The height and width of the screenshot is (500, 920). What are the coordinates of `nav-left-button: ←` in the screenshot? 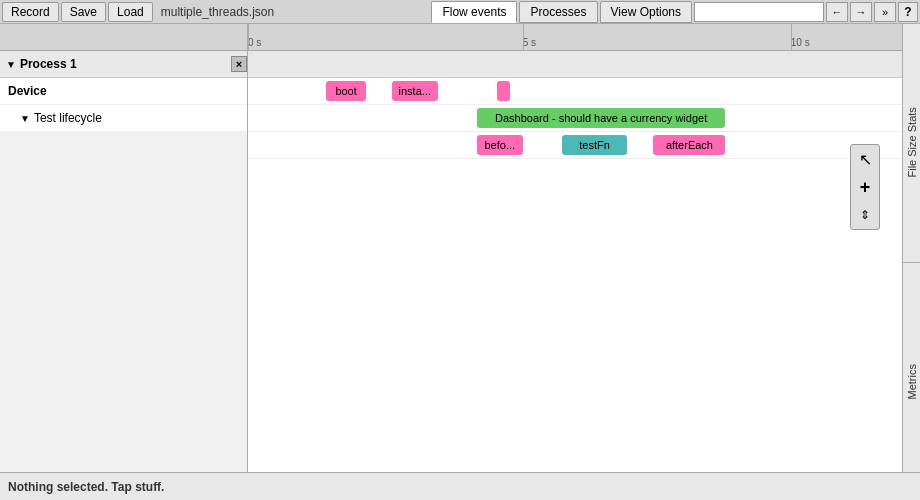 It's located at (837, 12).